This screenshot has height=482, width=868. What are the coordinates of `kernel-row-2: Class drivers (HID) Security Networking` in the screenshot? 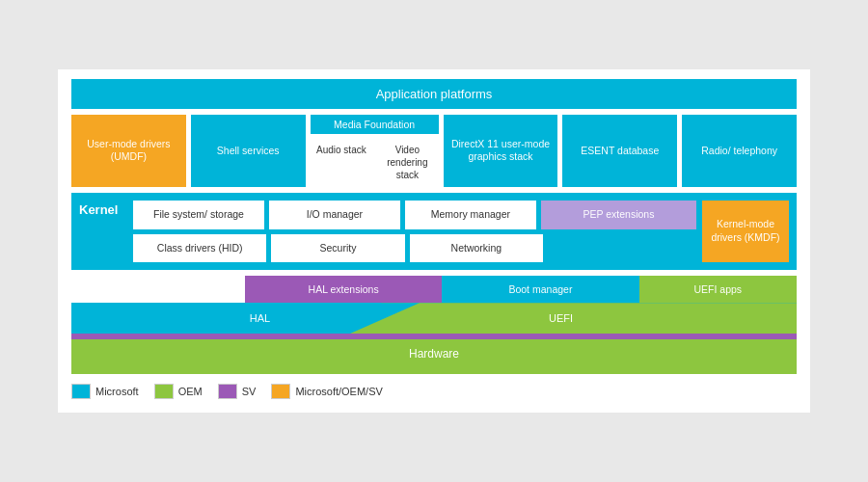 It's located at (415, 249).